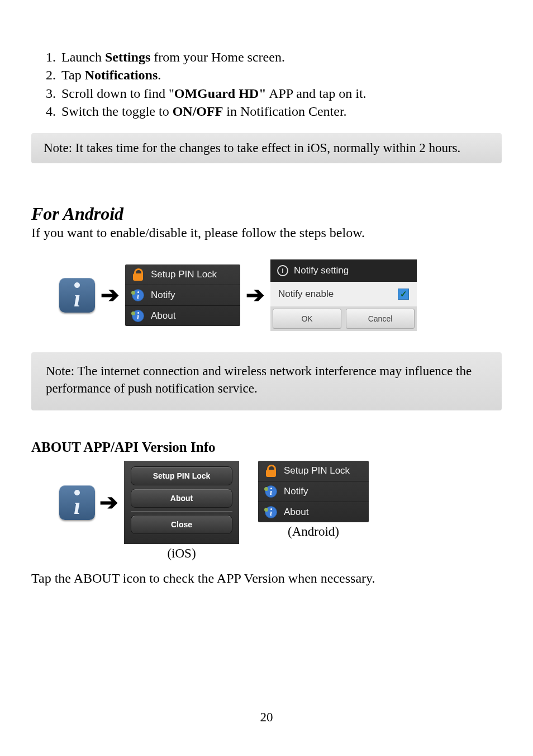 This screenshot has height=756, width=533. What do you see at coordinates (280, 75) in the screenshot?
I see `step-2: Tap Notifications.` at bounding box center [280, 75].